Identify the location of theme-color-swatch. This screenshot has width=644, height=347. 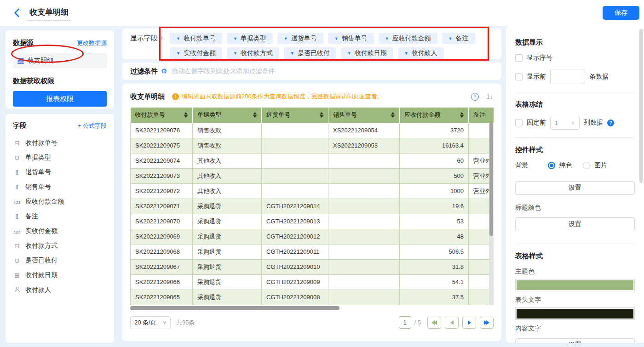
(575, 285).